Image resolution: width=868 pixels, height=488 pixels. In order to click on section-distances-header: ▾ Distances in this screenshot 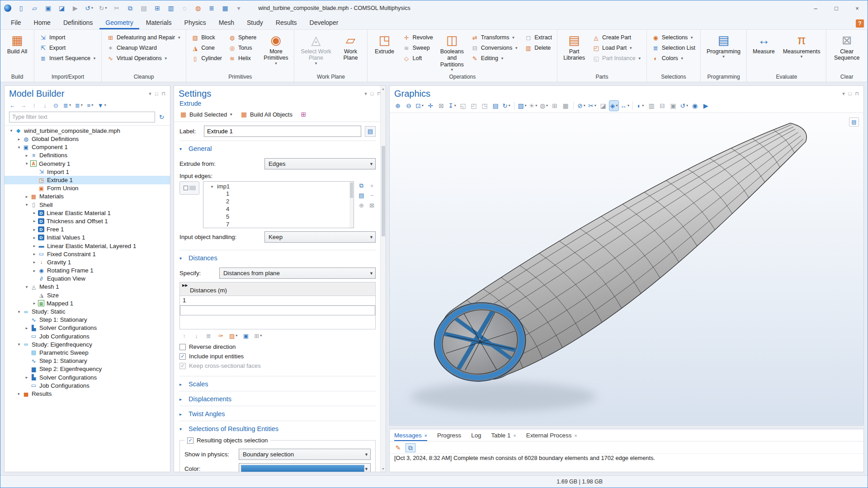, I will do `click(278, 259)`.